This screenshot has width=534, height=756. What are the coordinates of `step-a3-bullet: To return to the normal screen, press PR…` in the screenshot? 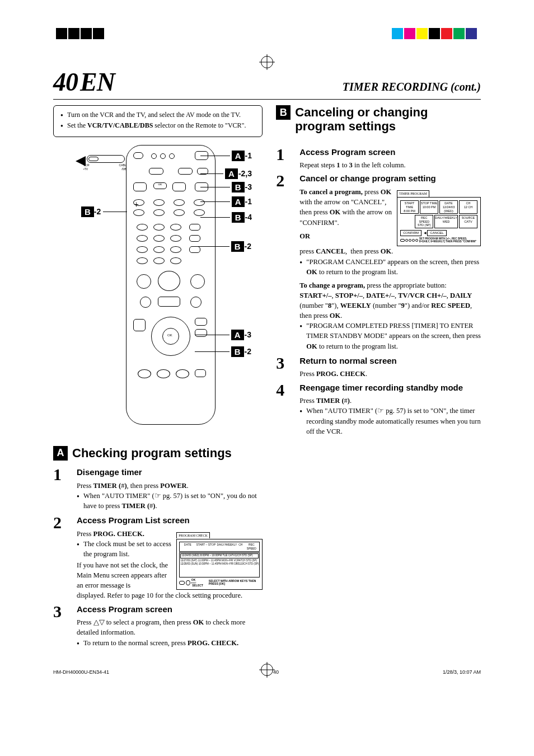 It's located at (161, 643).